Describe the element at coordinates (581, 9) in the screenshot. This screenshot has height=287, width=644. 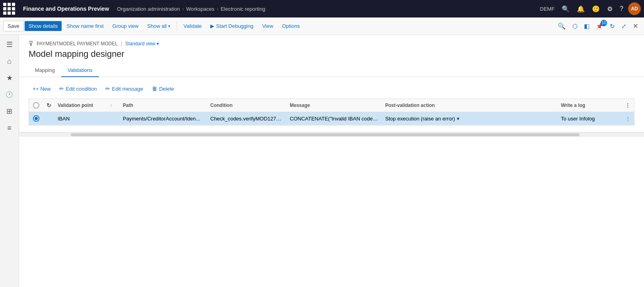
I see `bell-icon: 🔔` at that location.